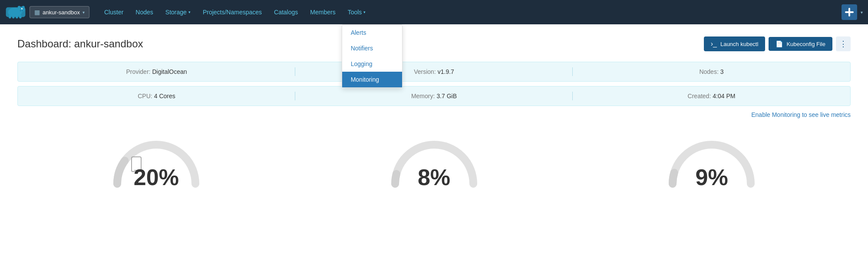  Describe the element at coordinates (446, 96) in the screenshot. I see `memory-value: 3.7 GiB` at that location.